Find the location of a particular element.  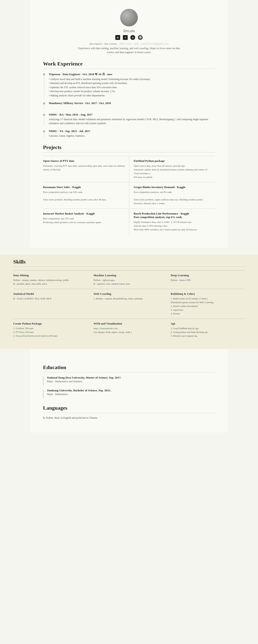

work-content: NDHU - RA · Mar. 2016 - Aug. 2017 Analys… is located at coordinates (132, 119).